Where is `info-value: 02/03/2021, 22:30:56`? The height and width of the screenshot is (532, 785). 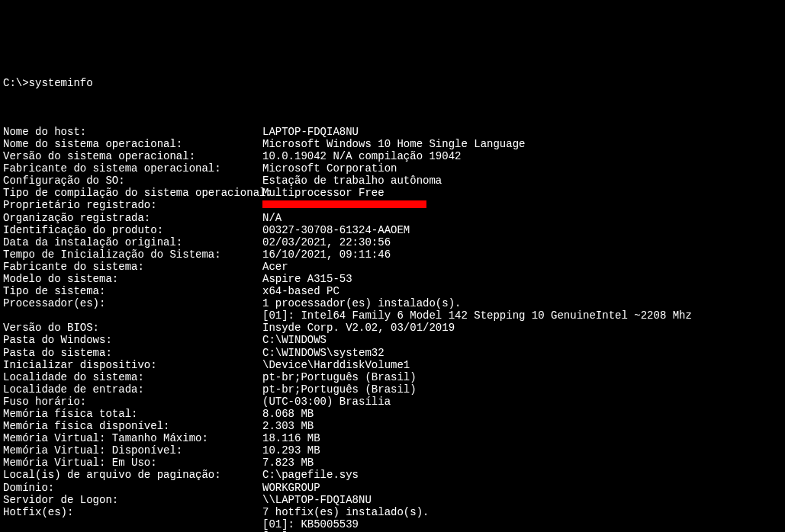
info-value: 02/03/2021, 22:30:56 is located at coordinates (522, 242).